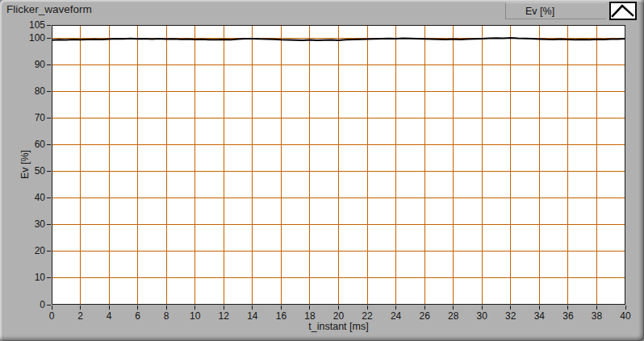 This screenshot has width=644, height=341. What do you see at coordinates (623, 11) in the screenshot?
I see `legend-plot-style-button` at bounding box center [623, 11].